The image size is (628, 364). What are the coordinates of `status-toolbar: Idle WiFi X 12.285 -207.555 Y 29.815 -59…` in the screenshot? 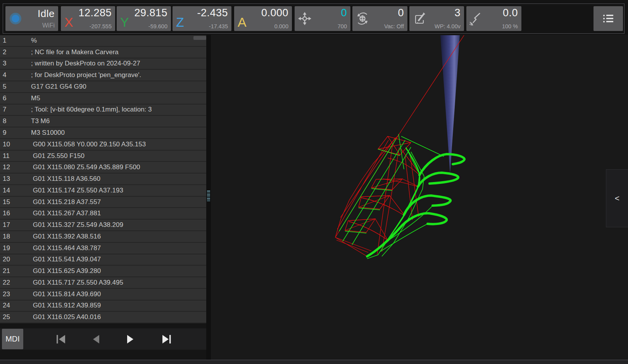 It's located at (314, 17).